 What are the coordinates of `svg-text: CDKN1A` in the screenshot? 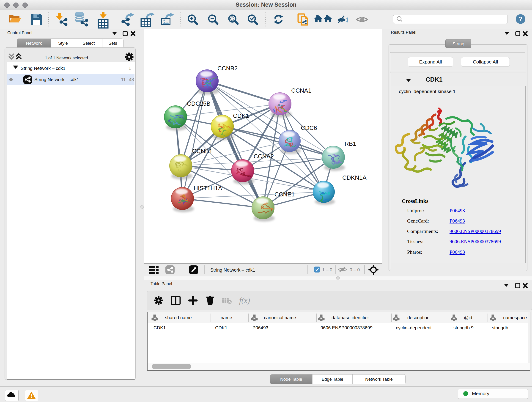 It's located at (355, 178).